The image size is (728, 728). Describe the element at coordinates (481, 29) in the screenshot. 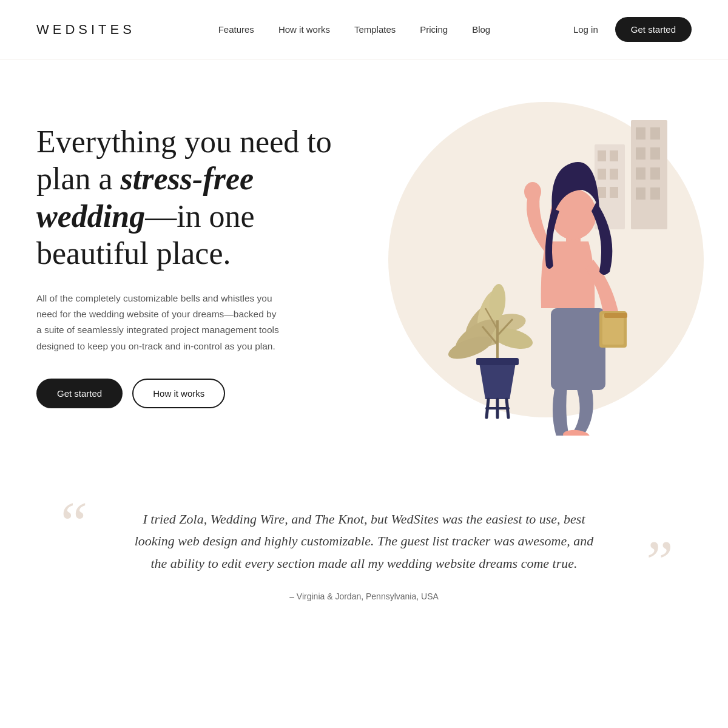

I see `nav-blog: Blog` at that location.